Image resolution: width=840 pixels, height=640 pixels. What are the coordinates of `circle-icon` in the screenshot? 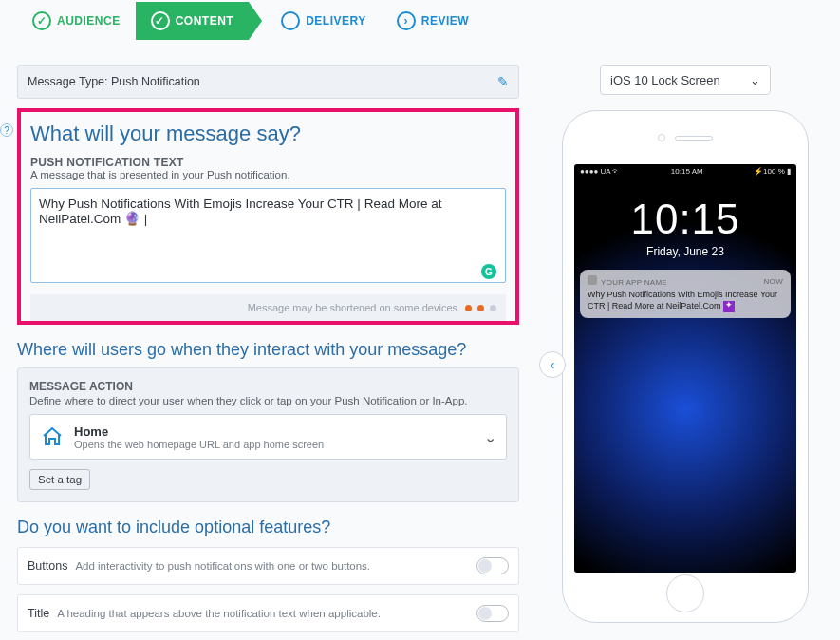 It's located at (290, 21).